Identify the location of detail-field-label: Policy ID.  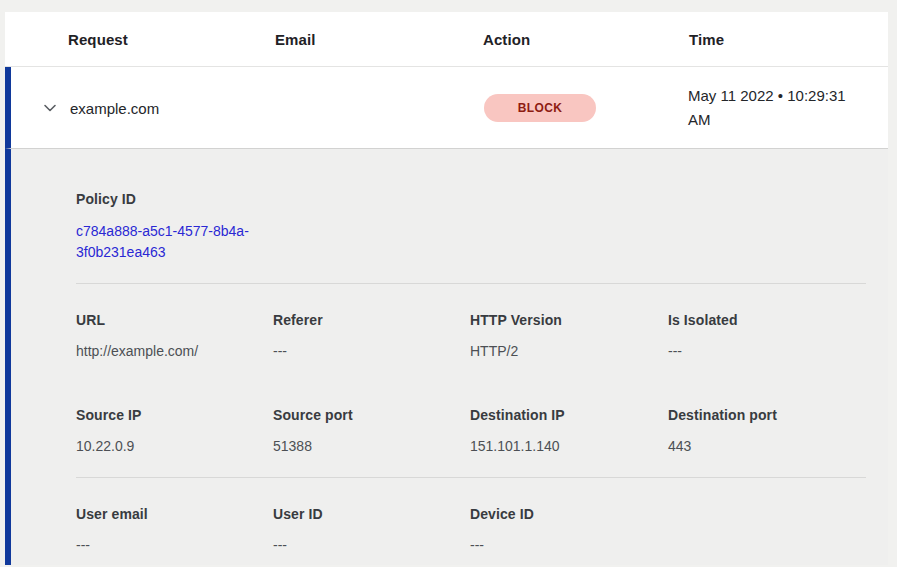
(471, 199).